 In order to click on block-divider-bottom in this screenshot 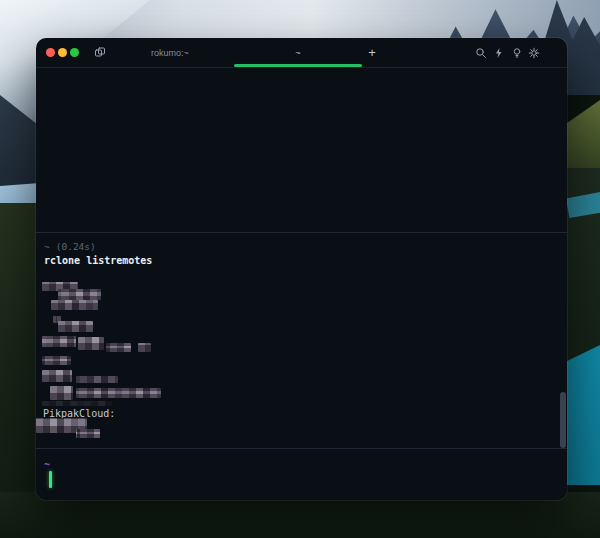, I will do `click(302, 448)`.